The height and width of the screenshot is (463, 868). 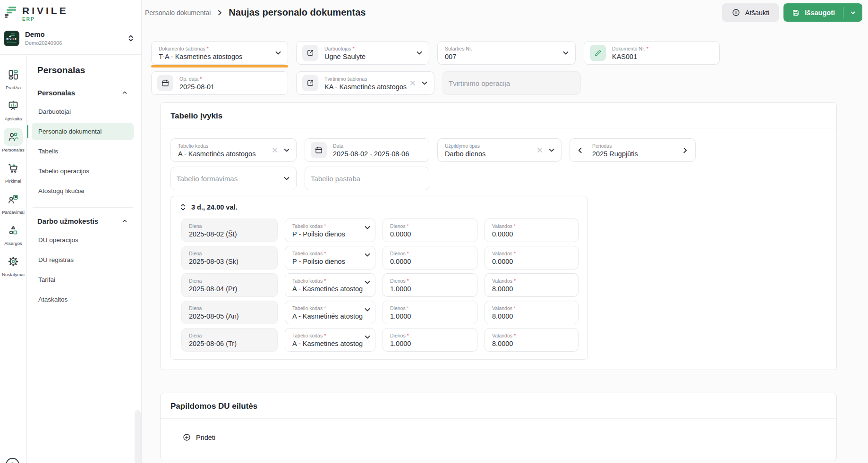 I want to click on save-floppy-icon, so click(x=796, y=13).